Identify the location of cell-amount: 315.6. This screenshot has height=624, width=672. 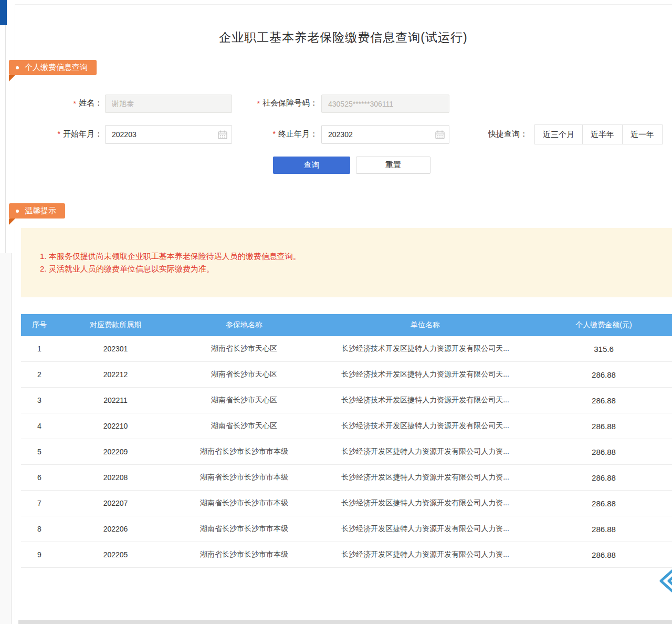
(604, 349).